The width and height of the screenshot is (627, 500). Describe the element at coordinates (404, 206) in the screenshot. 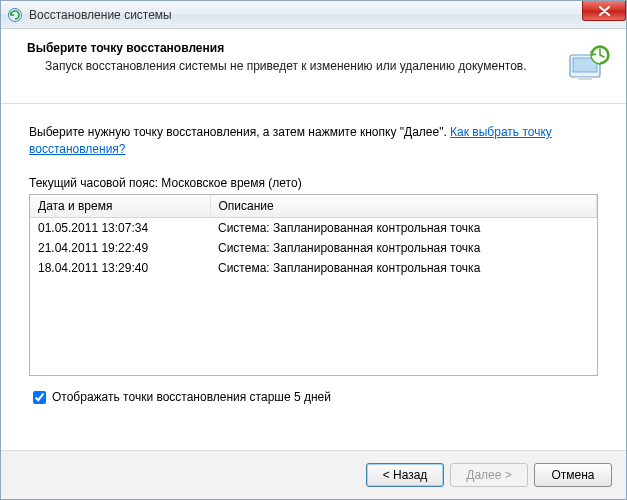

I see `col-header-desc: Описание` at that location.